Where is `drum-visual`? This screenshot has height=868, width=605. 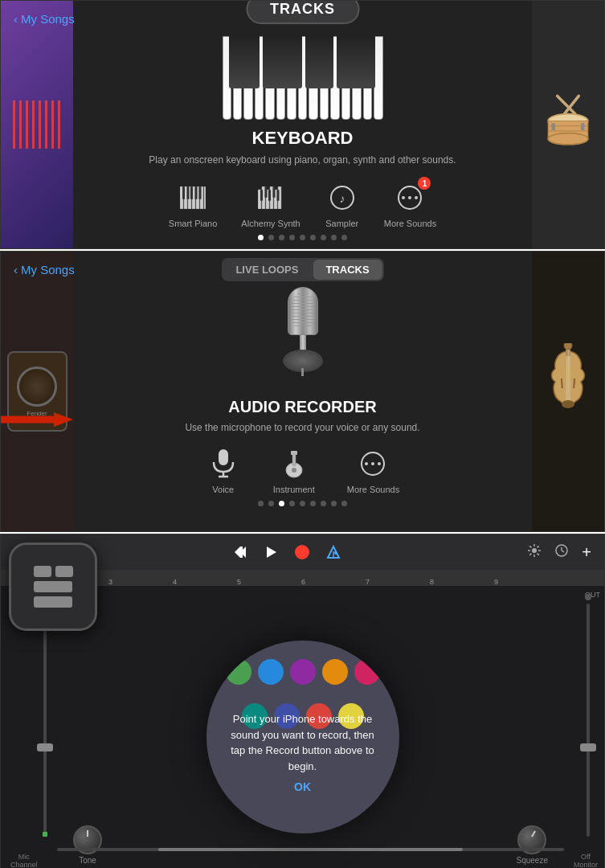 drum-visual is located at coordinates (568, 125).